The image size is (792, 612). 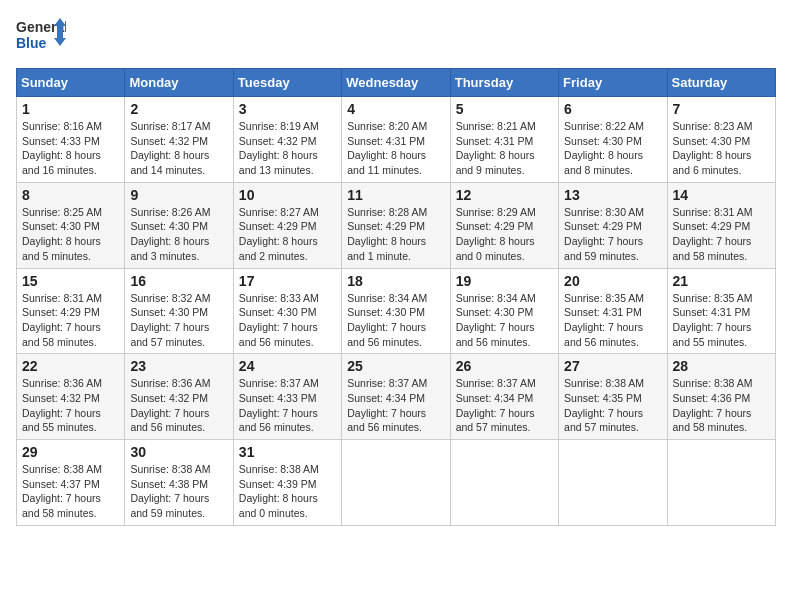 I want to click on sunrise-label: Sunrise: 8:23 AM, so click(x=713, y=126).